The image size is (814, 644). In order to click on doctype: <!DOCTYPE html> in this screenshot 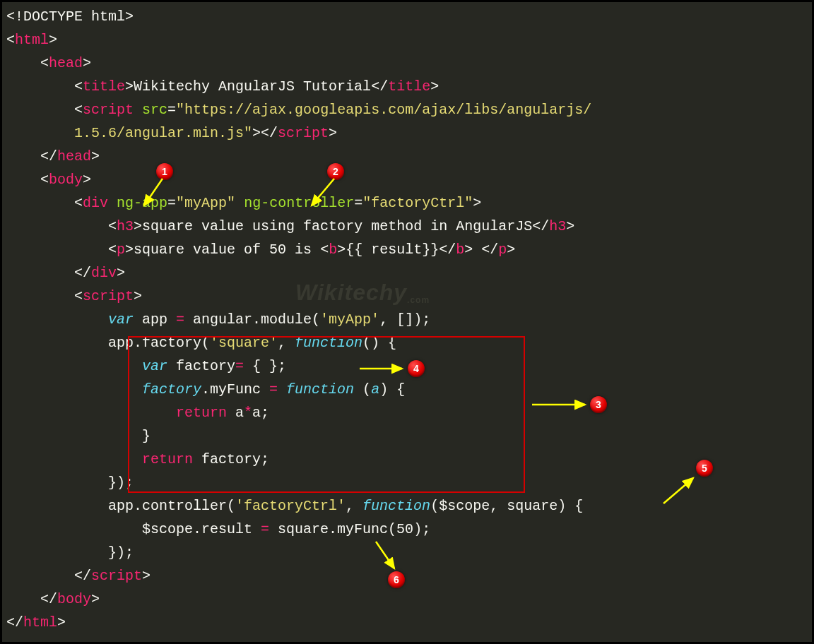, I will do `click(70, 17)`.